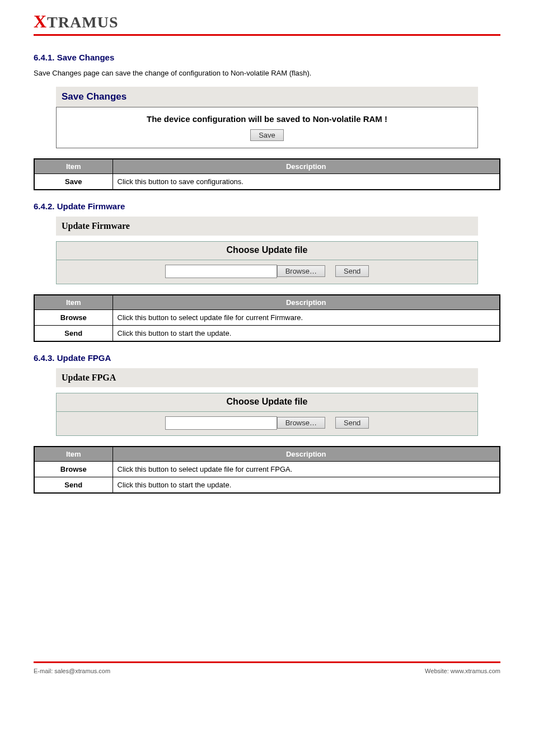 Image resolution: width=534 pixels, height=756 pixels. What do you see at coordinates (267, 128) in the screenshot?
I see `save-box: The device configuration will be saved t…` at bounding box center [267, 128].